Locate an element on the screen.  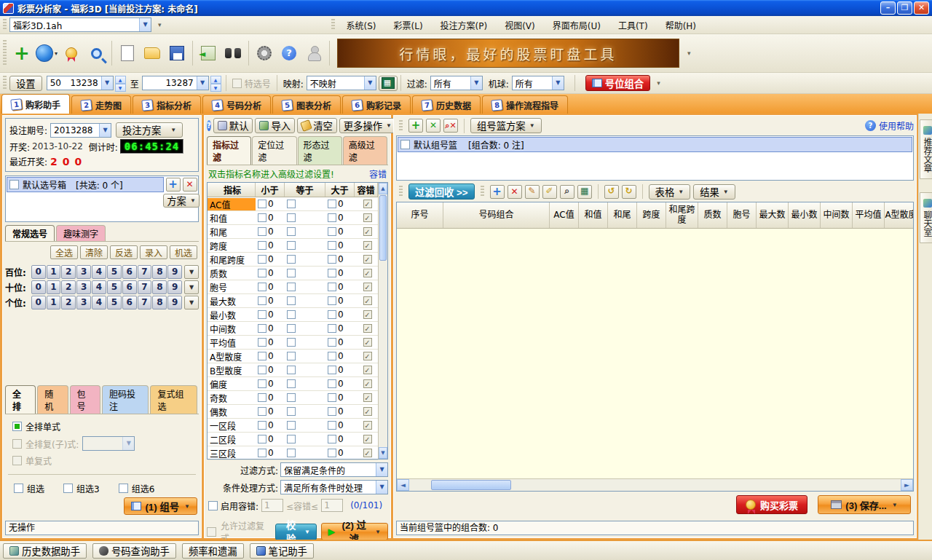
quick-button-2: 反选 is located at coordinates (124, 252).